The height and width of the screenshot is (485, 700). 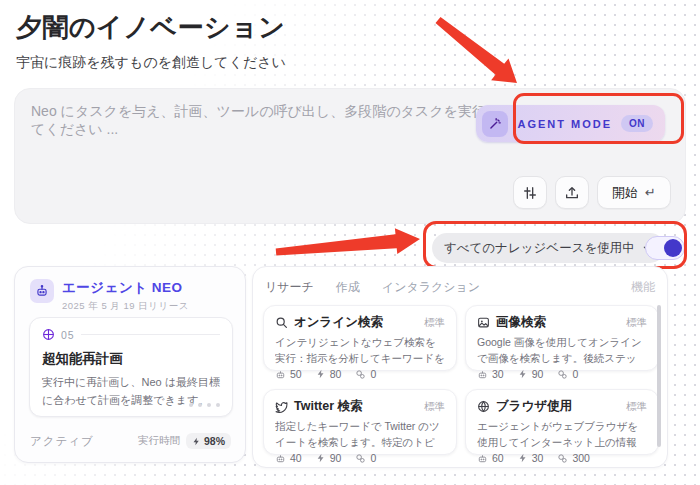 What do you see at coordinates (570, 124) in the screenshot?
I see `agent-mode-badge: AGENT MODE ON` at bounding box center [570, 124].